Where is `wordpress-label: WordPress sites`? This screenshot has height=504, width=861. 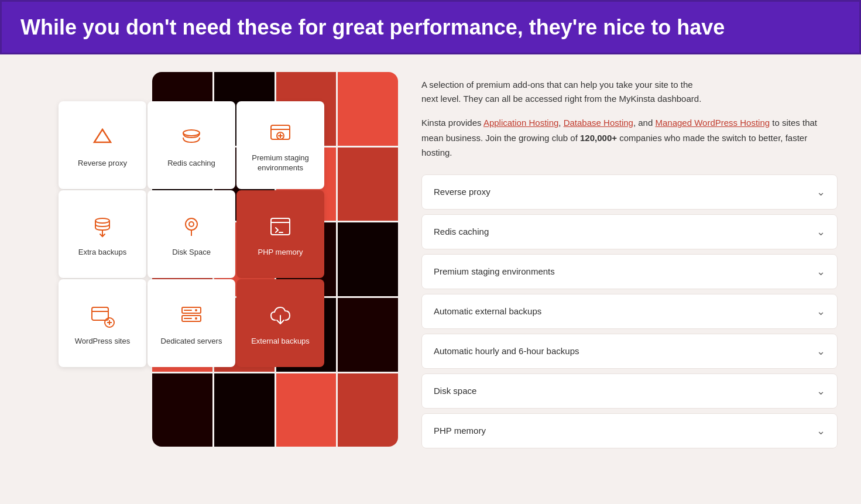 wordpress-label: WordPress sites is located at coordinates (102, 342).